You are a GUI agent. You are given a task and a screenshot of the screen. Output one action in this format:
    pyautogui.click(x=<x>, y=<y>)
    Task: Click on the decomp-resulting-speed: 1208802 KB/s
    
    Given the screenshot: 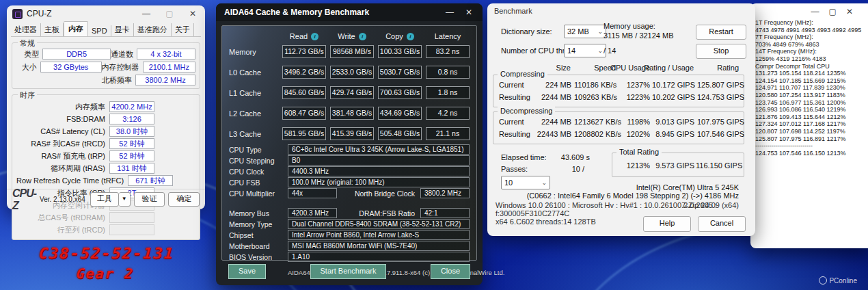 What is the action you would take?
    pyautogui.click(x=595, y=134)
    